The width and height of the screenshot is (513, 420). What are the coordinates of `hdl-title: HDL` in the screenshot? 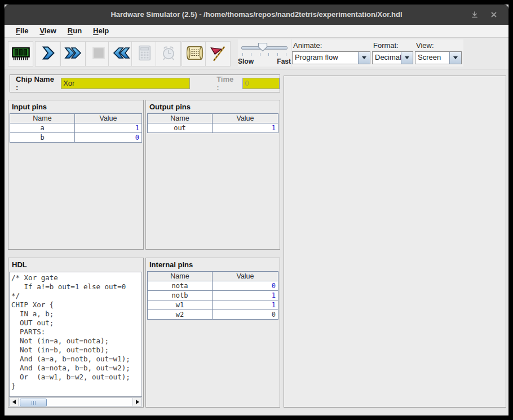 It's located at (76, 265).